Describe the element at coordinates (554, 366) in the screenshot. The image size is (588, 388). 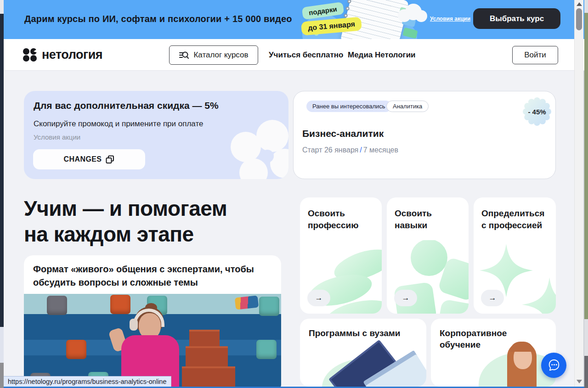
I see `chat-bubble-icon` at that location.